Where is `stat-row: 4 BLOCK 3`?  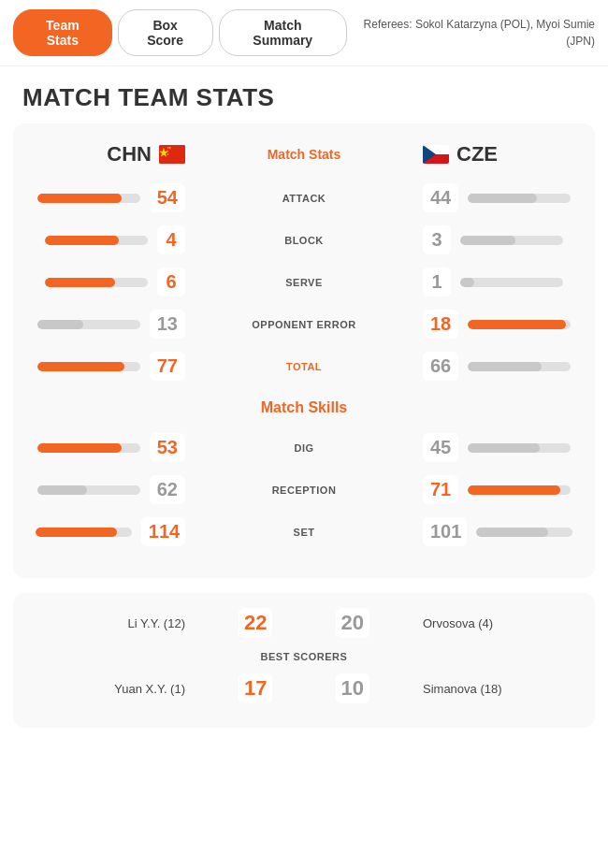 stat-row: 4 BLOCK 3 is located at coordinates (304, 239).